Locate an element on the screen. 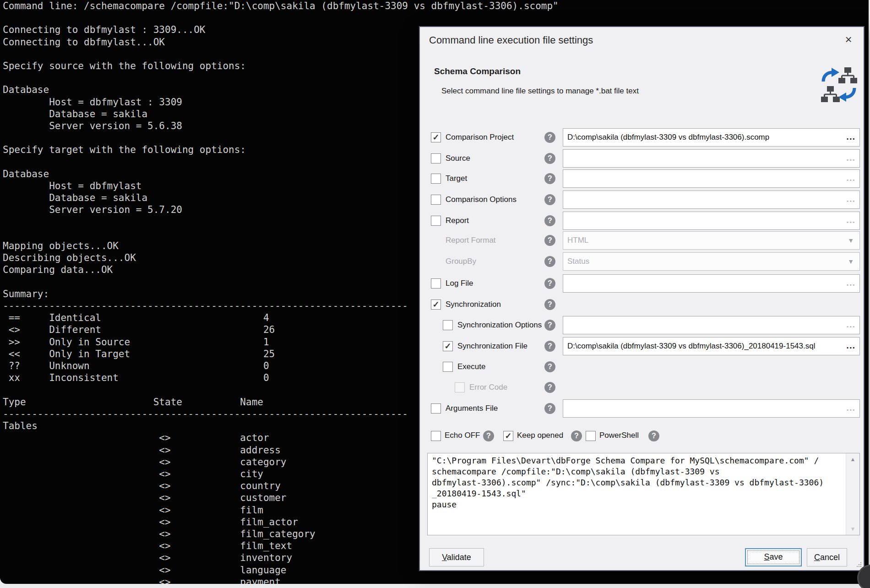 Image resolution: width=870 pixels, height=588 pixels. synchronization-options-label: Synchronization Options is located at coordinates (500, 325).